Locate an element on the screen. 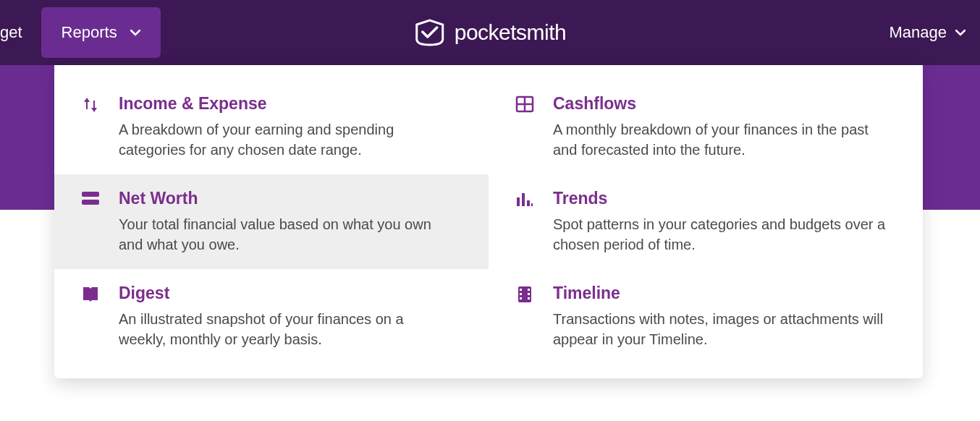 The width and height of the screenshot is (980, 421). menu-description: Transactions with notes, images or attac… is located at coordinates (719, 329).